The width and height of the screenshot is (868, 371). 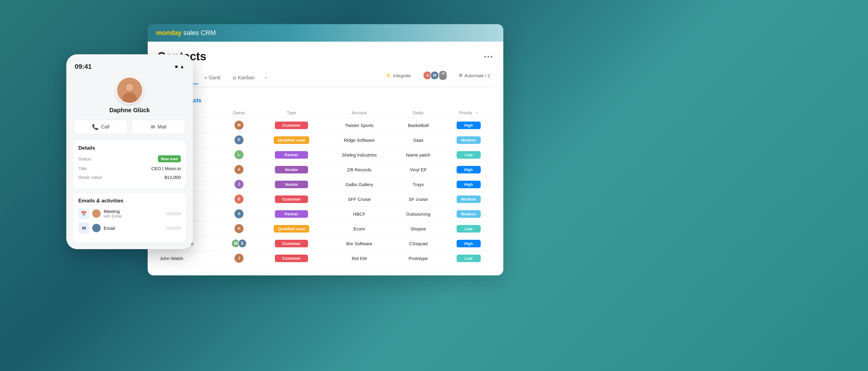 What do you see at coordinates (418, 140) in the screenshot?
I see `cell-deals: Saas` at bounding box center [418, 140].